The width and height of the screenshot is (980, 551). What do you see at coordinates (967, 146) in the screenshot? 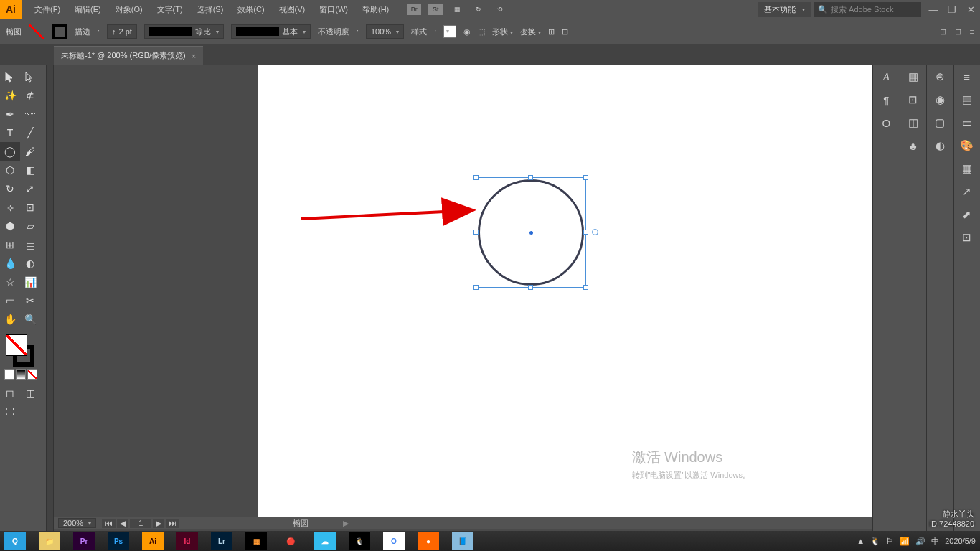
I see `color-panel-icon: 🎨` at bounding box center [967, 146].